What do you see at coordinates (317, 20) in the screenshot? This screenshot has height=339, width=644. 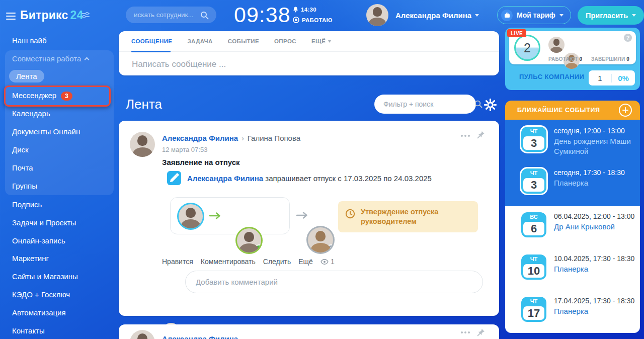 I see `work-status-label: РАБОТАЮ` at bounding box center [317, 20].